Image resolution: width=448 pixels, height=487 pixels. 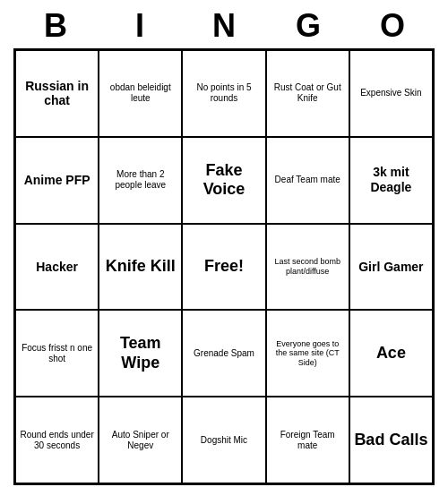 I want to click on letter-o: O, so click(x=392, y=26).